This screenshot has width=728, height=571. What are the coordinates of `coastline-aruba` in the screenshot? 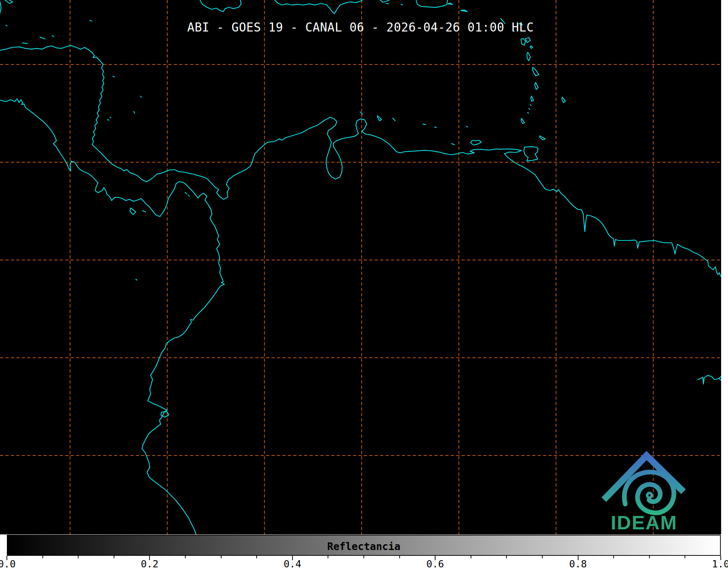 It's located at (361, 113).